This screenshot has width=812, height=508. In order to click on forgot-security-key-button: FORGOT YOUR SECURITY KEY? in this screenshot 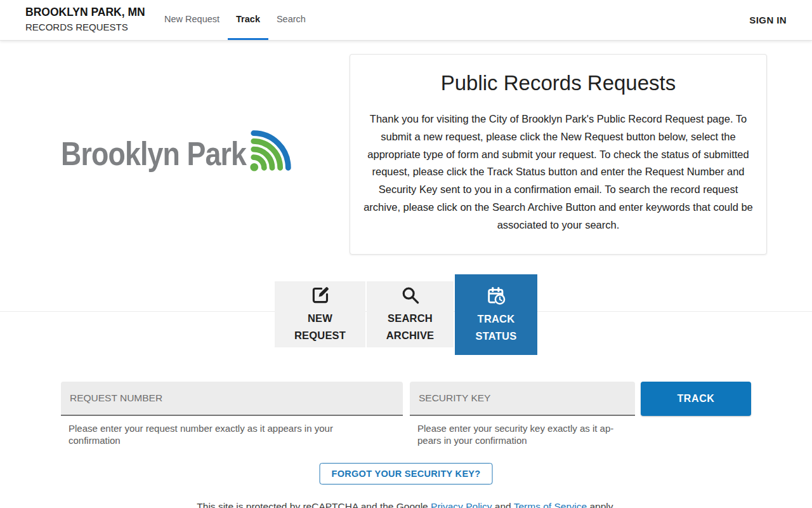, I will do `click(406, 474)`.